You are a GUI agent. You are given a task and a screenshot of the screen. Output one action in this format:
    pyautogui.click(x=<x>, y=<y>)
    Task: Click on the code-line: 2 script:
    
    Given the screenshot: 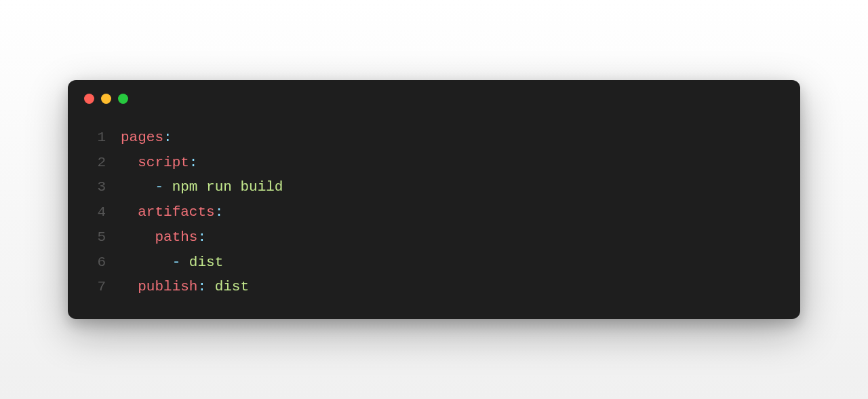 What is the action you would take?
    pyautogui.click(x=434, y=163)
    